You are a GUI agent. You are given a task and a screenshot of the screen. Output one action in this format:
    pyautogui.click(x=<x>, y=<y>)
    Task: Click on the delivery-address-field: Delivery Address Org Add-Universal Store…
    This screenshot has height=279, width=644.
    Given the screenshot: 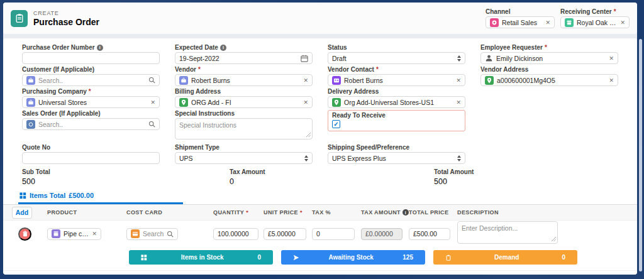 What is the action you would take?
    pyautogui.click(x=396, y=98)
    